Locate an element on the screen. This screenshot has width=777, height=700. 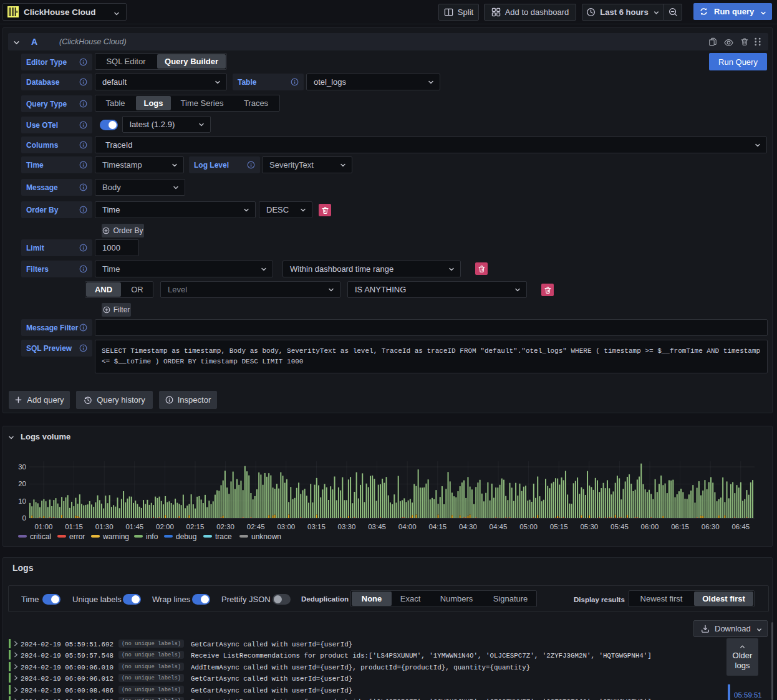
svg-text: 06:15 is located at coordinates (680, 527).